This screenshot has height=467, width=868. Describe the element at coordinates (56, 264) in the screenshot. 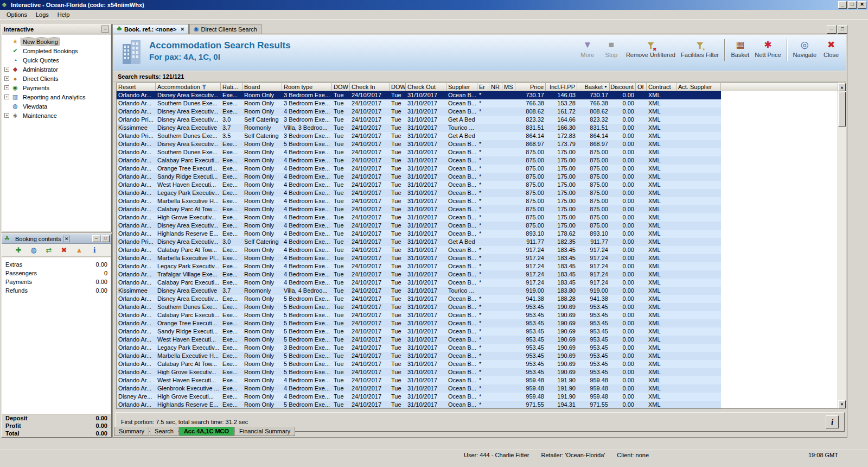

I see `booking-contents-row: Extras0.00` at that location.